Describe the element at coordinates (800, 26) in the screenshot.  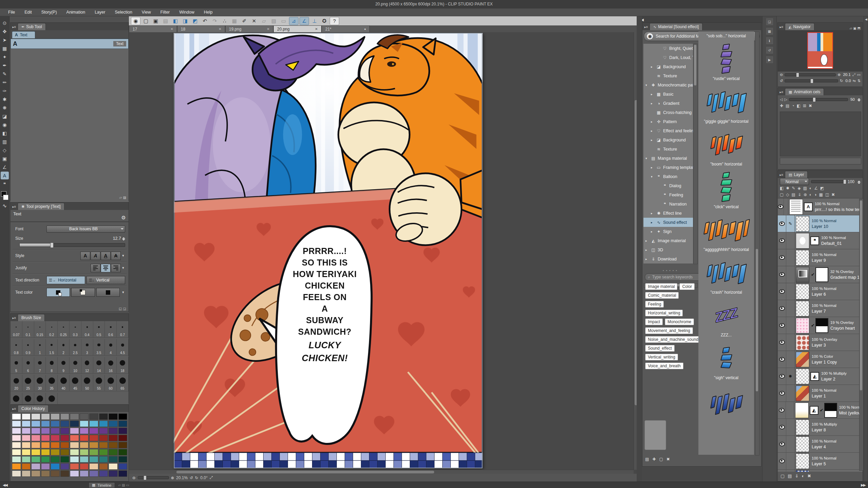
I see `navigator-tab: ◭Navigator` at that location.